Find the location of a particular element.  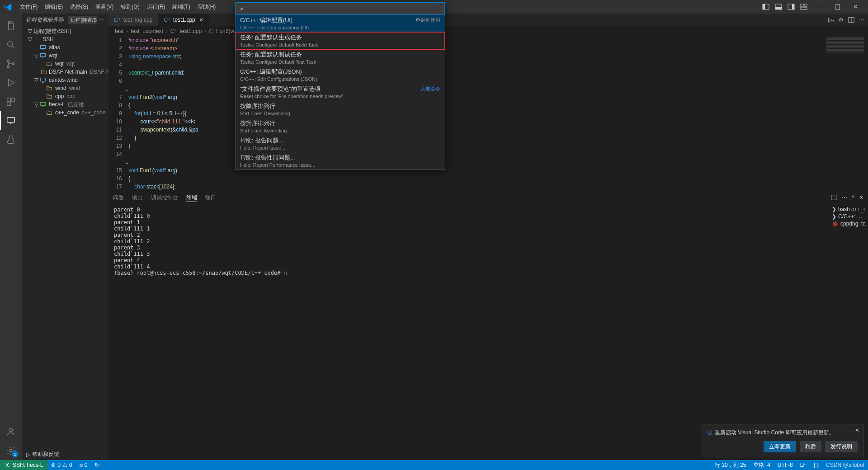

menu-item: 编辑(E) is located at coordinates (54, 7).